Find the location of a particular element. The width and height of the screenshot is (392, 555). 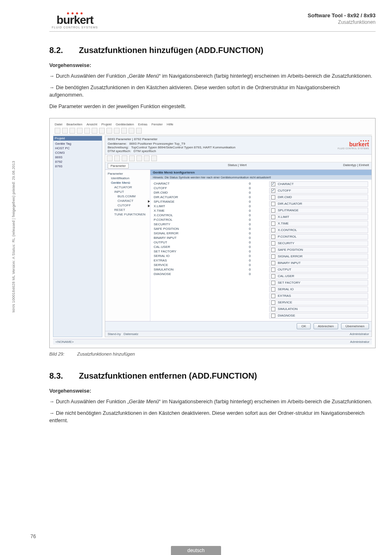

function-checkbox-row: X.LIMIT is located at coordinates (319, 217).